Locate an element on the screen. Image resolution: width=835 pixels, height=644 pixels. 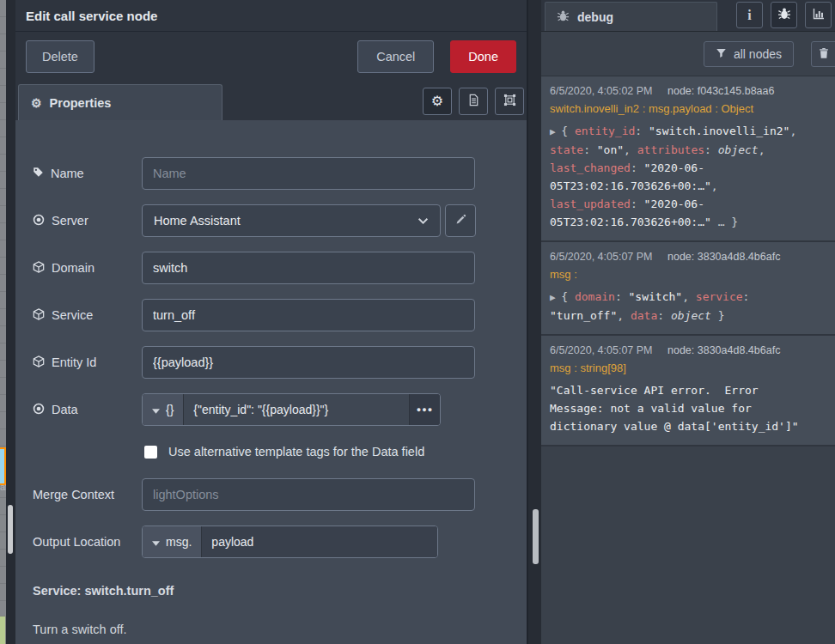
data-label: Data is located at coordinates (88, 410).